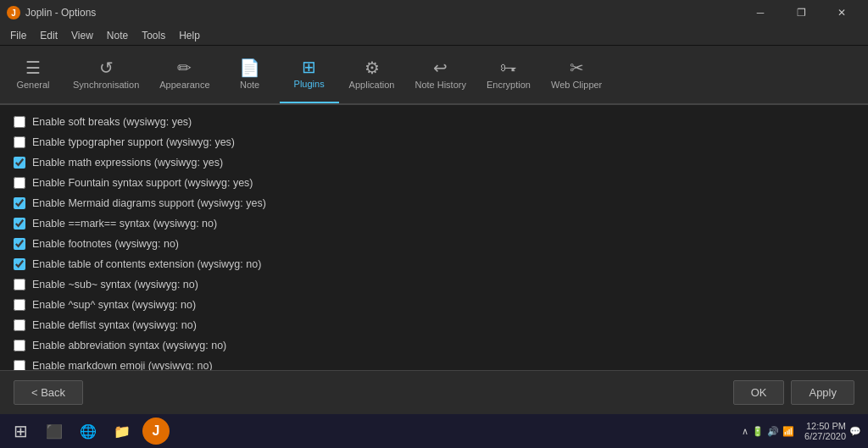 The image size is (868, 448). I want to click on checkbox-row: Enable ==mark== syntax (wysiwyg: no), so click(434, 224).